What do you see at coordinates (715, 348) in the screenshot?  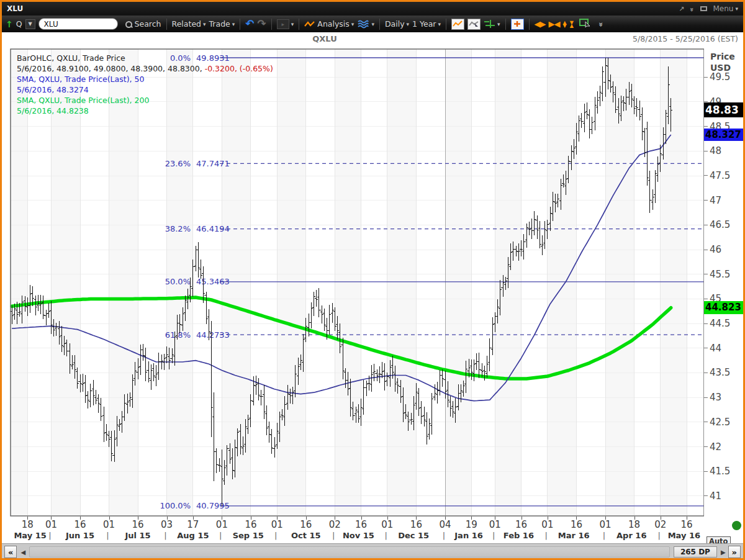 I see `y-tick-label: 44` at bounding box center [715, 348].